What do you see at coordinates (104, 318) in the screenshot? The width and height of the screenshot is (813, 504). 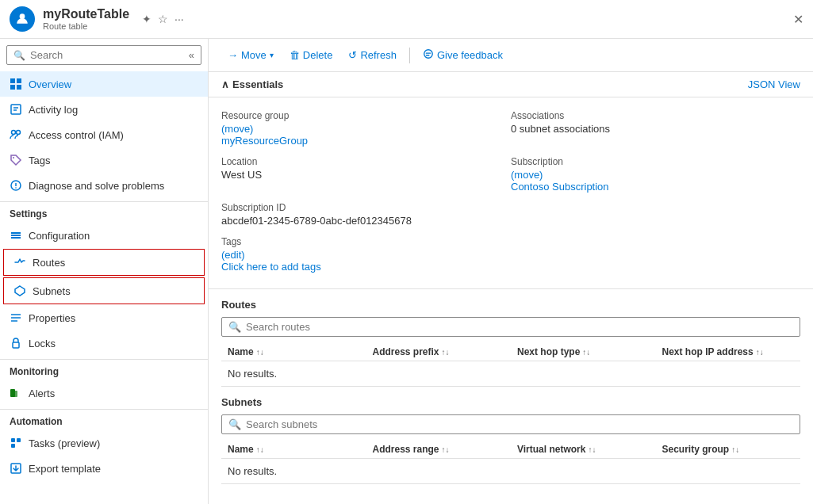 I see `sidebar-item-properties: Properties` at bounding box center [104, 318].